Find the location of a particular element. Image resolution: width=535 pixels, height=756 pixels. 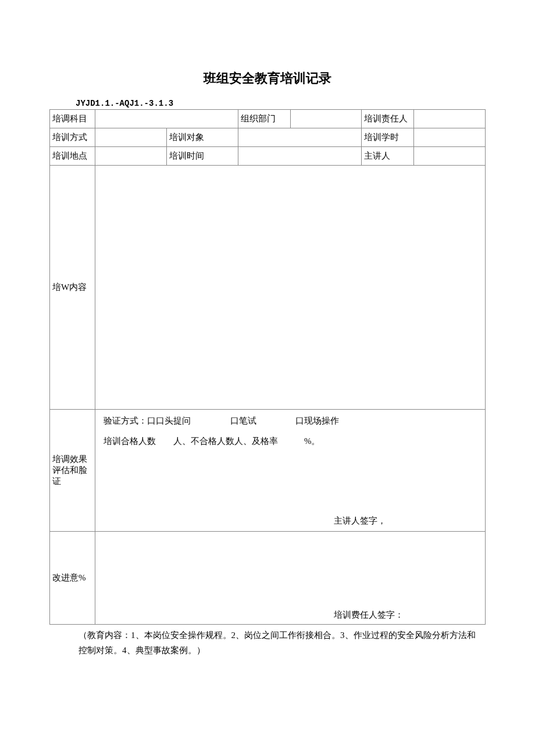

field-subject is located at coordinates (167, 119).